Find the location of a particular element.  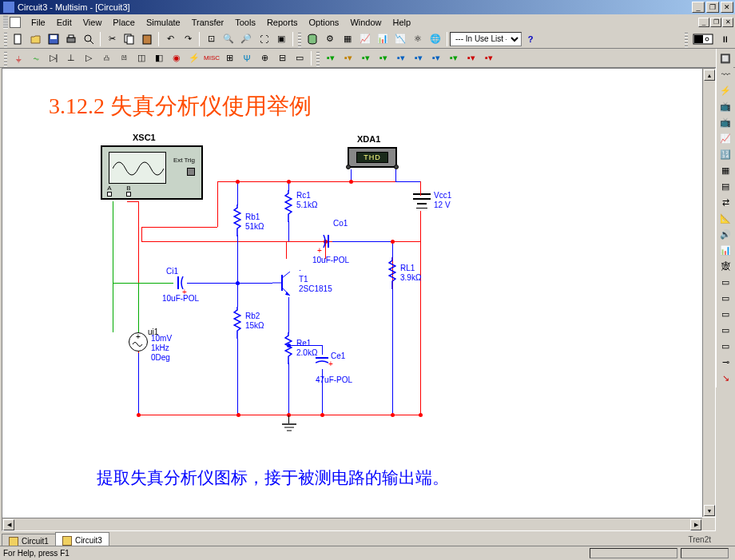

new-icon is located at coordinates (18, 39).